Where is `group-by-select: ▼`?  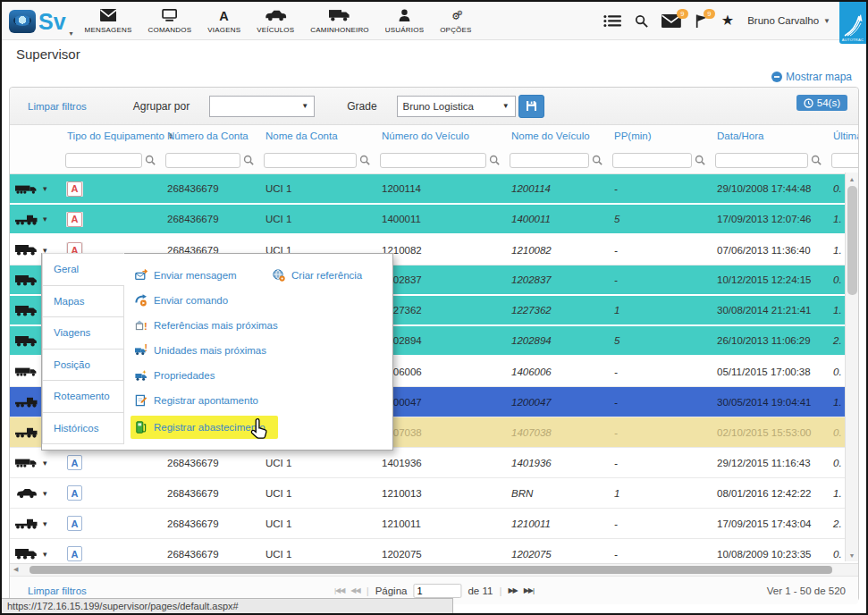
group-by-select: ▼ is located at coordinates (262, 106).